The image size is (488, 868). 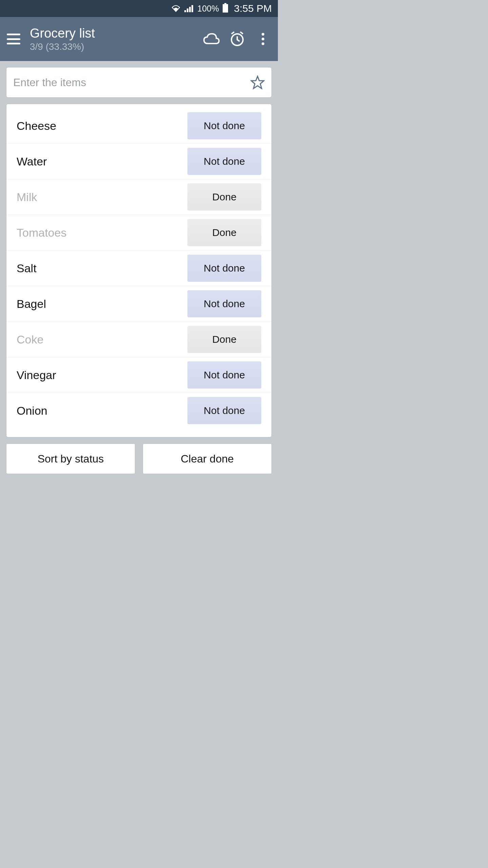 What do you see at coordinates (32, 161) in the screenshot?
I see `item-label: Water` at bounding box center [32, 161].